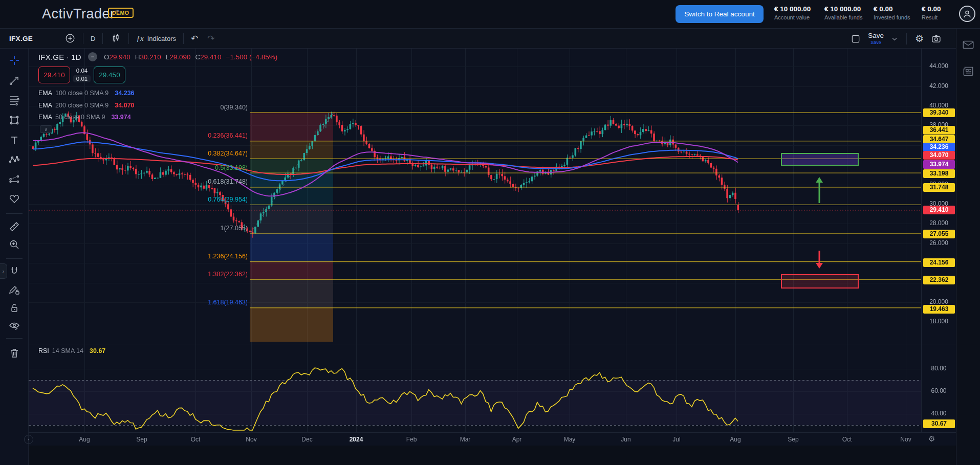 This screenshot has height=465, width=980. What do you see at coordinates (14, 140) in the screenshot?
I see `text-icon` at bounding box center [14, 140].